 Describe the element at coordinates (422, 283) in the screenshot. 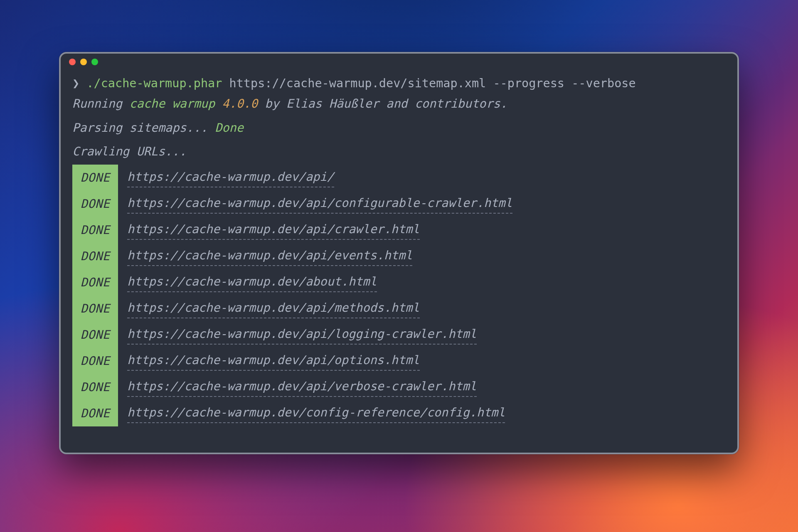

I see `url-cell: https://cache-warmup.dev/about.html` at that location.